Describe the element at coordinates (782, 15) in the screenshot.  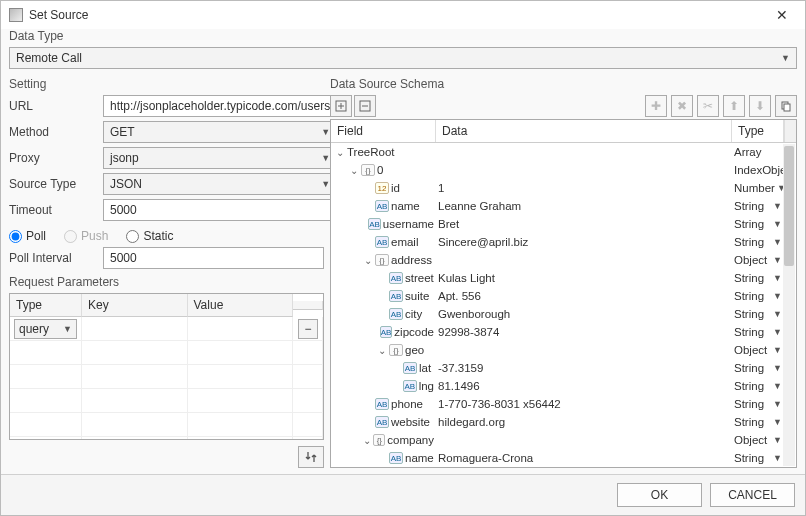
I see `close-icon: ✕` at that location.